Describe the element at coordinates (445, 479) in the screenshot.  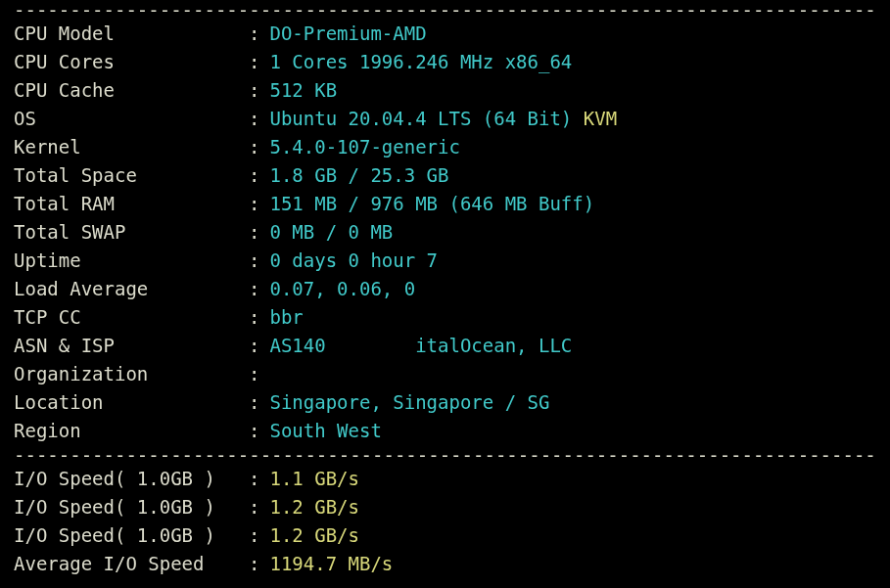
I see `row-io-speed-1: I/O Speed( 1.0GB ) : 1.1 GB/s` at that location.